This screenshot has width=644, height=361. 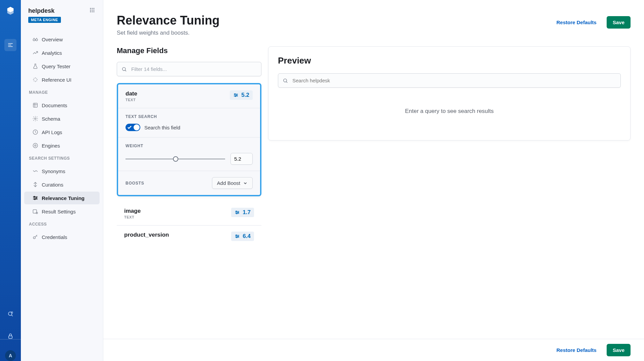 What do you see at coordinates (62, 119) in the screenshot?
I see `sidebar-item-schema: Schema` at bounding box center [62, 119].